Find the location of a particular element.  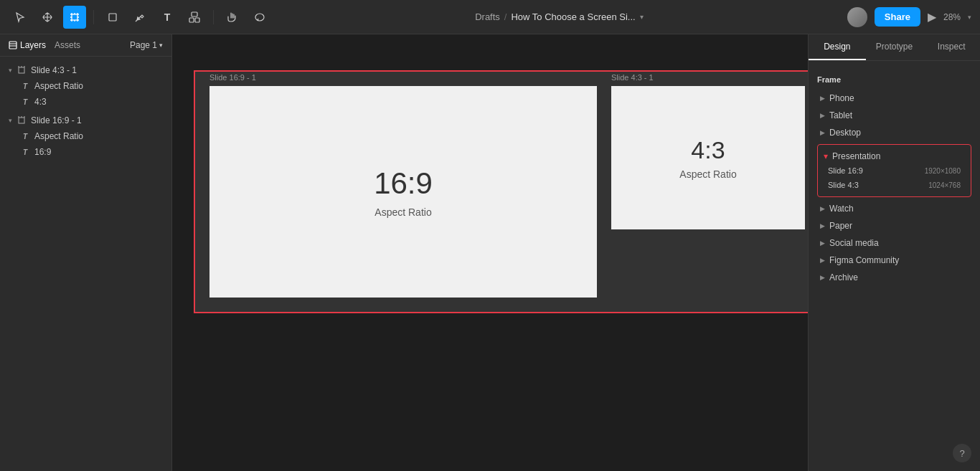

category-social-media: ▶ Social media is located at coordinates (894, 243).